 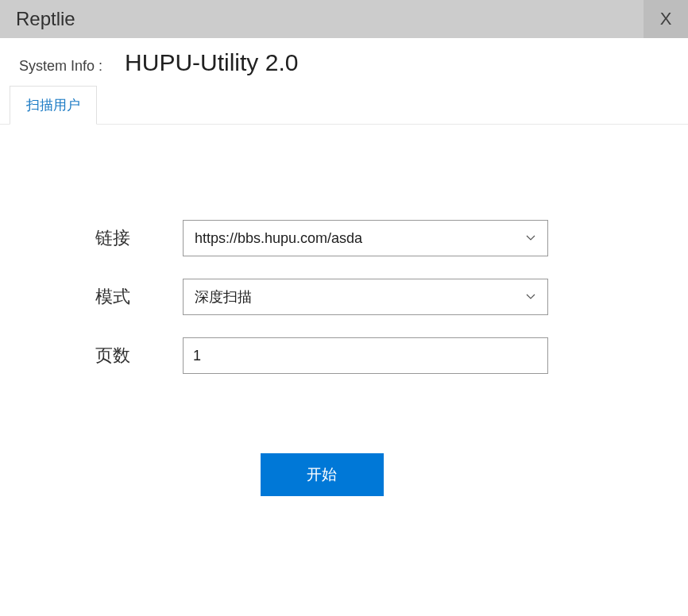 I want to click on close-button: X, so click(x=666, y=19).